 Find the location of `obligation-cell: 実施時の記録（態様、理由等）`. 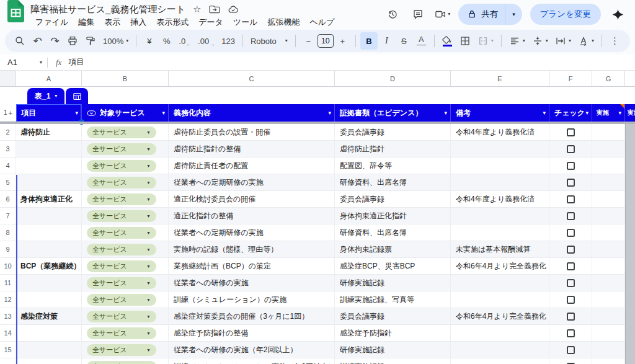

obligation-cell: 実施時の記録（態様、理由等） is located at coordinates (252, 249).